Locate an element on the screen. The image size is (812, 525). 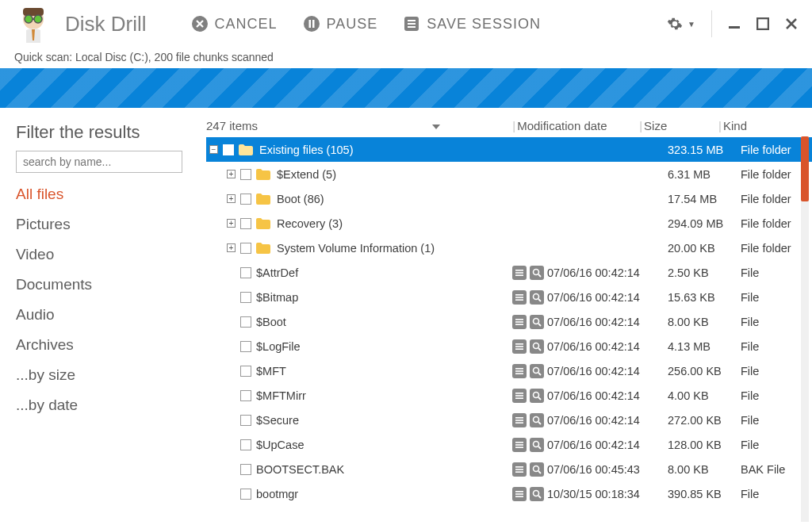
chevron-down-icon: ▼ is located at coordinates (691, 24).